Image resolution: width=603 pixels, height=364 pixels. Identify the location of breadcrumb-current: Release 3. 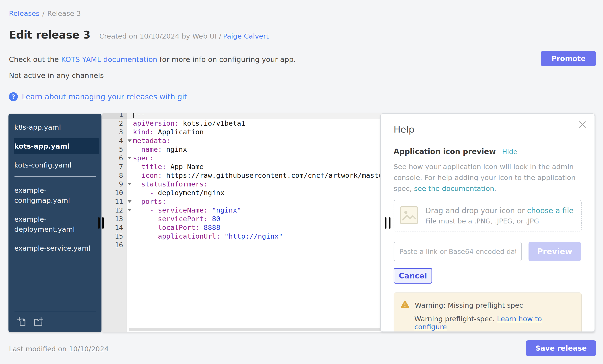
(64, 13).